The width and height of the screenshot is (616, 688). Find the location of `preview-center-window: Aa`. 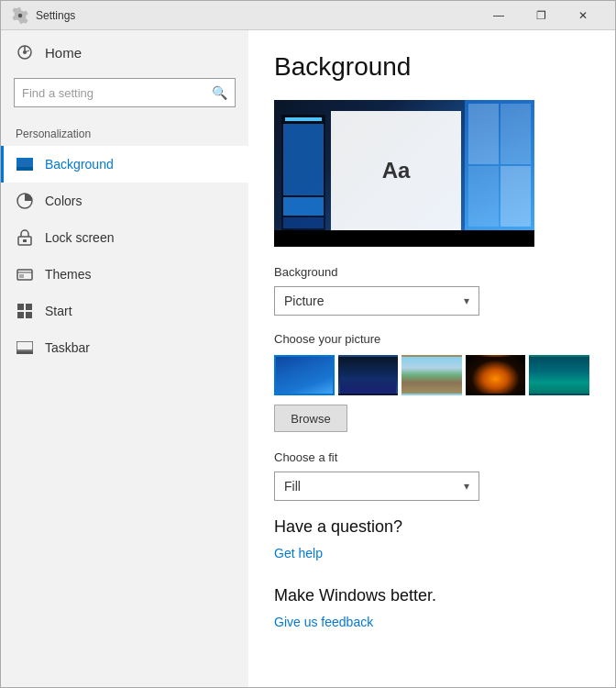

preview-center-window: Aa is located at coordinates (396, 171).